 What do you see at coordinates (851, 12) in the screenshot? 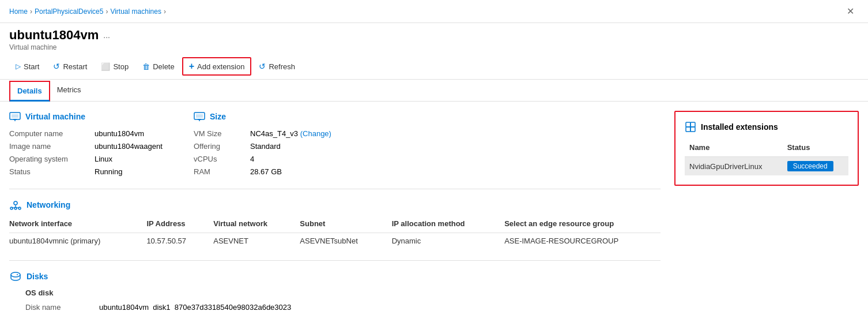
I see `close-button: ✕` at bounding box center [851, 12].